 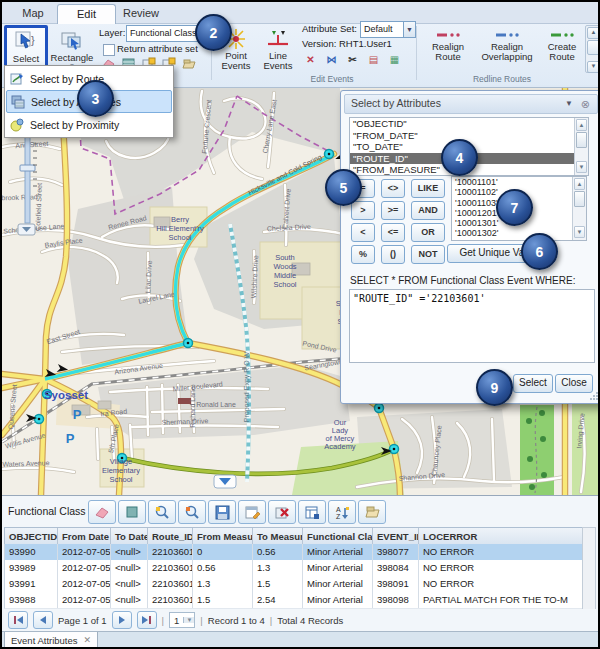 What do you see at coordinates (374, 60) in the screenshot?
I see `event-panel-icon: ▤` at bounding box center [374, 60].